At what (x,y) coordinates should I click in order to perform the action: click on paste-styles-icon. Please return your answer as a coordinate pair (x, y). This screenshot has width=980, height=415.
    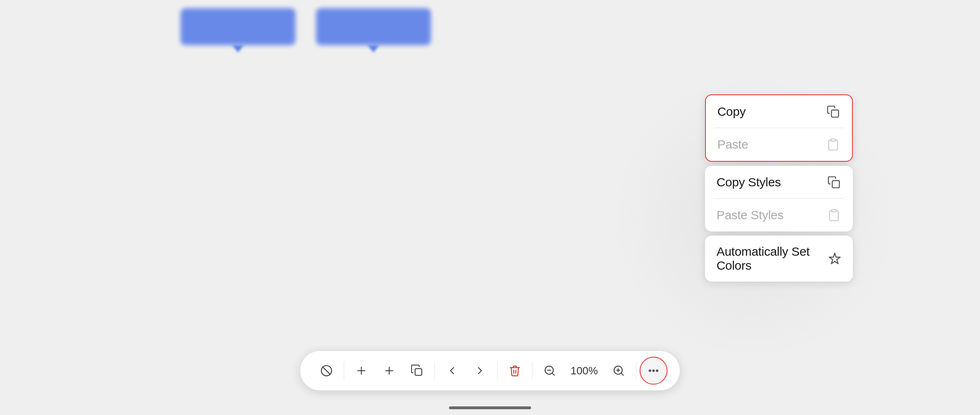
    Looking at the image, I should click on (834, 215).